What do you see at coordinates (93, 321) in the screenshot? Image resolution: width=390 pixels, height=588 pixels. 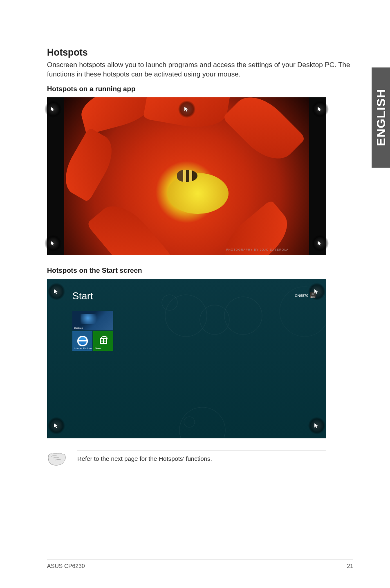 I see `tile-desktop: Desktop` at bounding box center [93, 321].